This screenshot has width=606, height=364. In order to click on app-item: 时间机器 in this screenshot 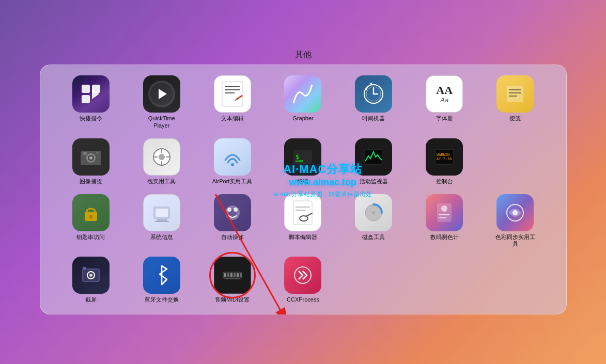, I will do `click(374, 102)`.